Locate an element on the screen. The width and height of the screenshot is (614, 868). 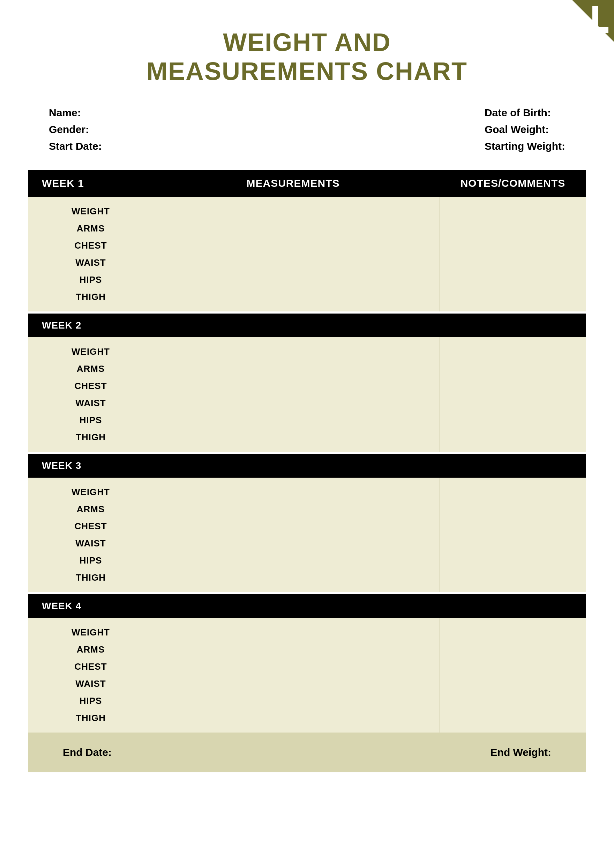
week-4-arms: ARMS is located at coordinates (91, 650).